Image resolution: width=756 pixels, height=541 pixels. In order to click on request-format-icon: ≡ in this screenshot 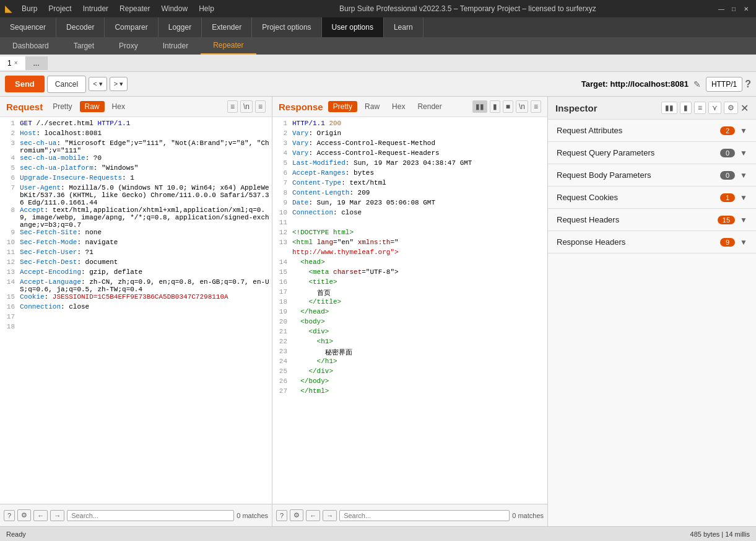, I will do `click(233, 107)`.